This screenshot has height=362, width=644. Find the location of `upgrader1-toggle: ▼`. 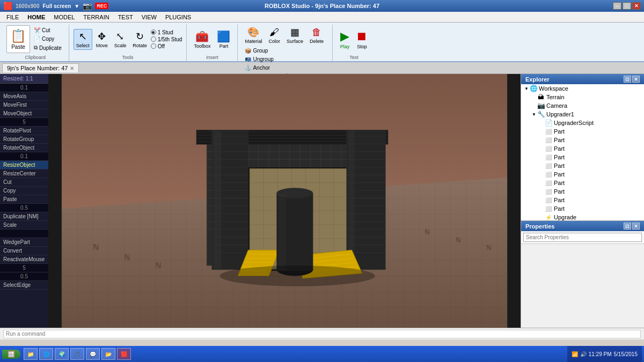

upgrader1-toggle: ▼ is located at coordinates (534, 114).